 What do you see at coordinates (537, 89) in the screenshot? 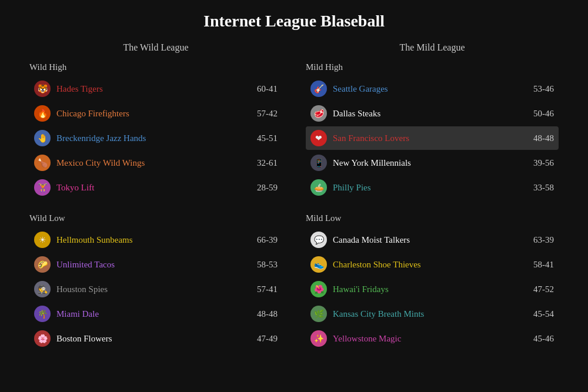
I see `seattle-record: 53-46` at bounding box center [537, 89].